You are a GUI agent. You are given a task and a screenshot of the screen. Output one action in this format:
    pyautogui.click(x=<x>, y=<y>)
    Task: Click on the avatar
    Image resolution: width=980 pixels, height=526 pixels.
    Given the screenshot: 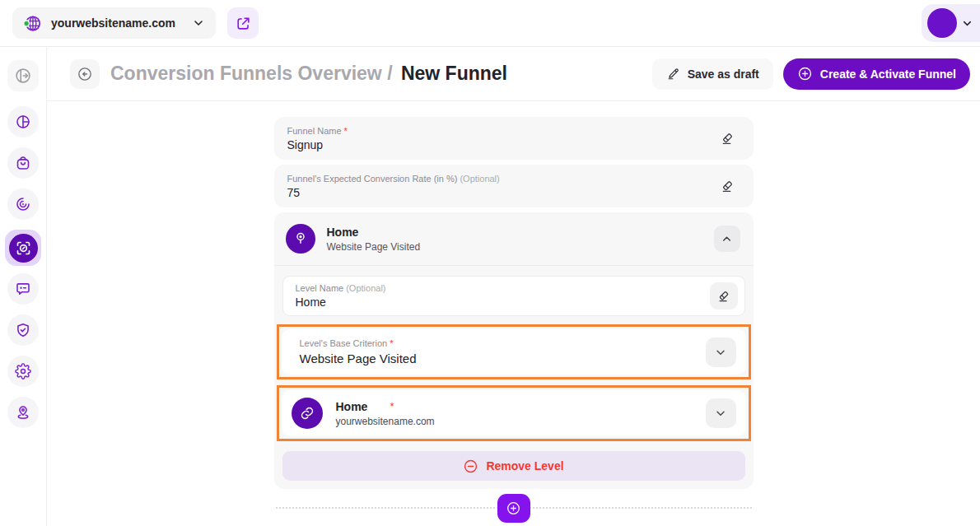 What is the action you would take?
    pyautogui.click(x=942, y=23)
    